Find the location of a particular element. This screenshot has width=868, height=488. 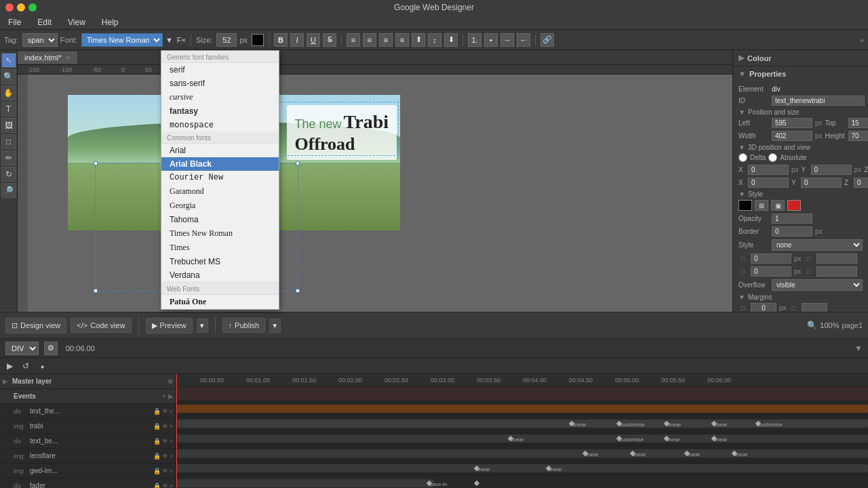

fill-color-btn is located at coordinates (745, 205).